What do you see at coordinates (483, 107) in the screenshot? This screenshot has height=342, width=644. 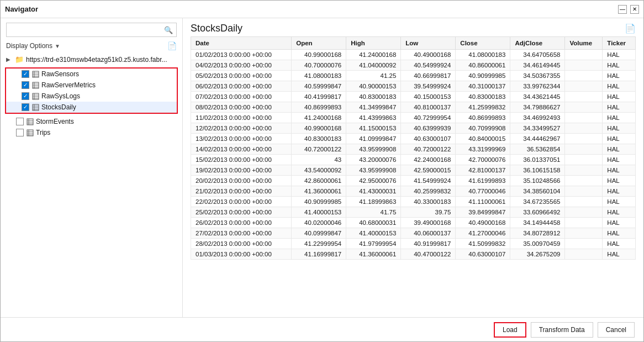 I see `table-cell: 41.25999832` at bounding box center [483, 107].